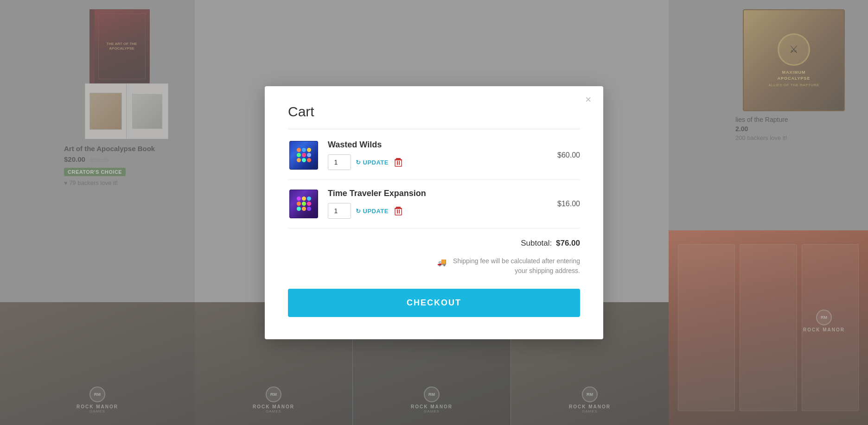 Image resolution: width=868 pixels, height=425 pixels. I want to click on cart-item-1-details: Wasted Wilds ↻ UPDATE, so click(431, 155).